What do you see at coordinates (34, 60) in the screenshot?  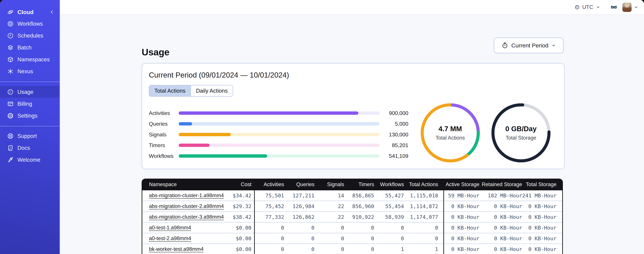 I see `sidebar-item-label: Namespaces` at bounding box center [34, 60].